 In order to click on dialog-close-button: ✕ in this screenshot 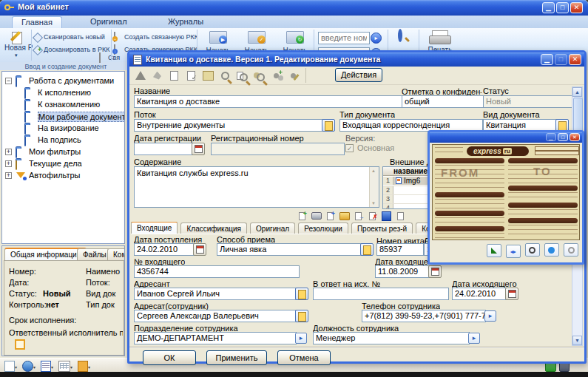, I will do `click(575, 59)`.